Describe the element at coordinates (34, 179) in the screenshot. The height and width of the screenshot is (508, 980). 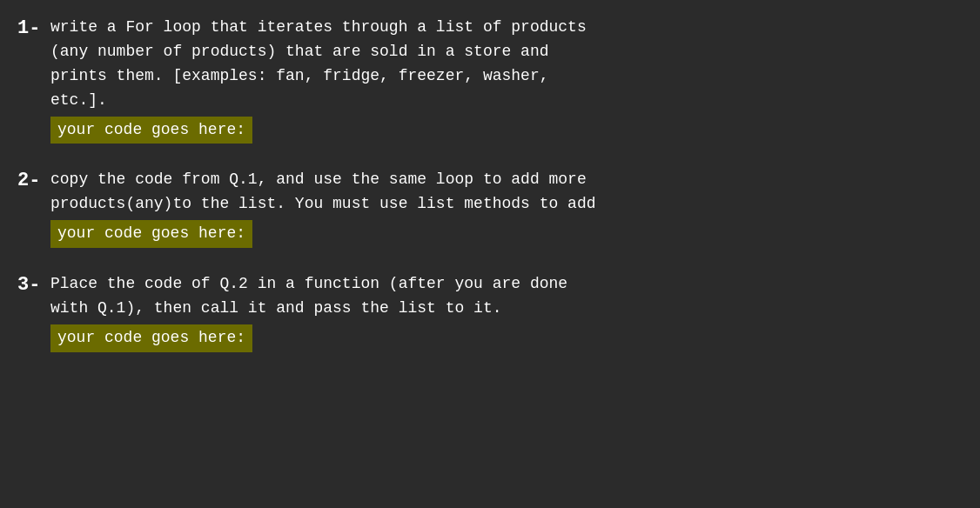
I see `question-2-number: 2-` at that location.